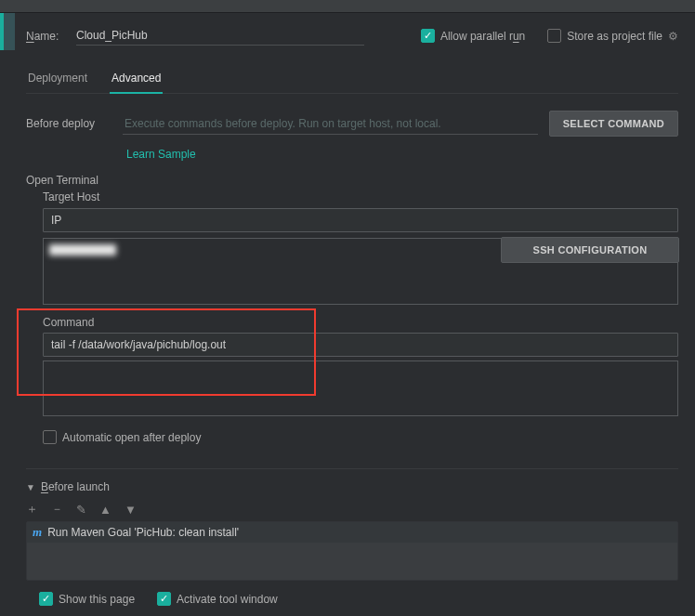 This screenshot has width=695, height=616. What do you see at coordinates (220, 35) in the screenshot?
I see `name-input` at bounding box center [220, 35].